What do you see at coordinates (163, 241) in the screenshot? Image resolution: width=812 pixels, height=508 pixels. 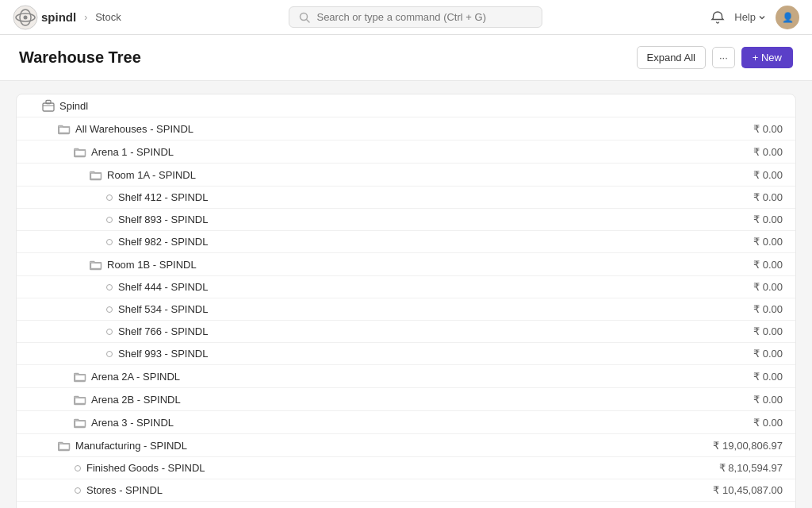 I see `tree-label: Shelf 982 - SPINDL` at bounding box center [163, 241].